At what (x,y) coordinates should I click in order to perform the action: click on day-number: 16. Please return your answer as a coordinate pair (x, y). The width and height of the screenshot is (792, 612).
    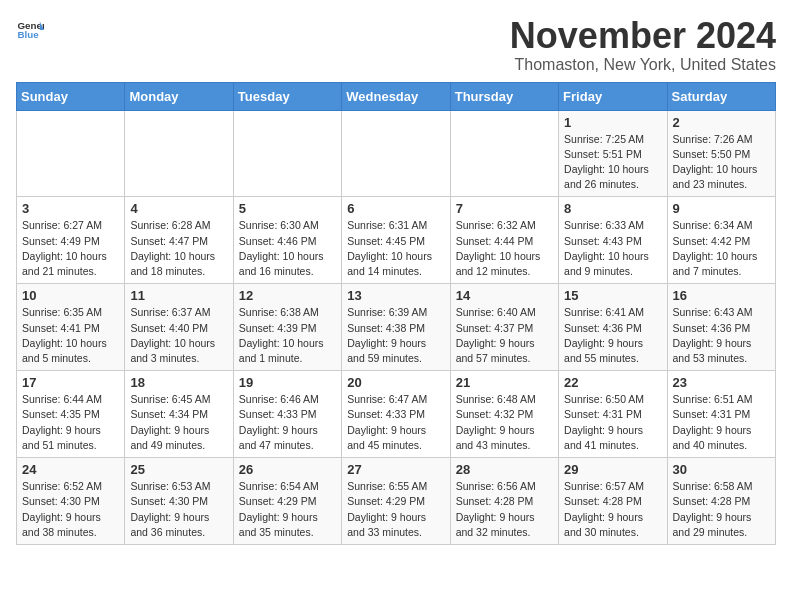
    Looking at the image, I should click on (722, 296).